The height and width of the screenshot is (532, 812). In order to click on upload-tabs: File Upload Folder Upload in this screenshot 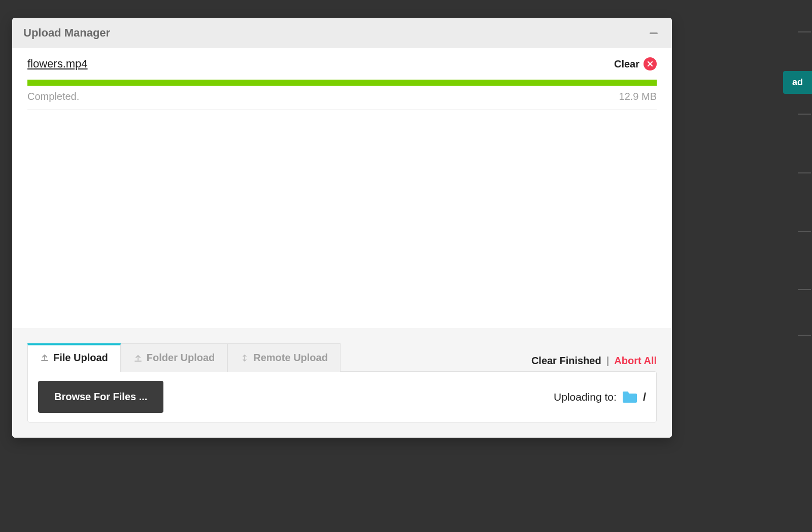, I will do `click(184, 358)`.